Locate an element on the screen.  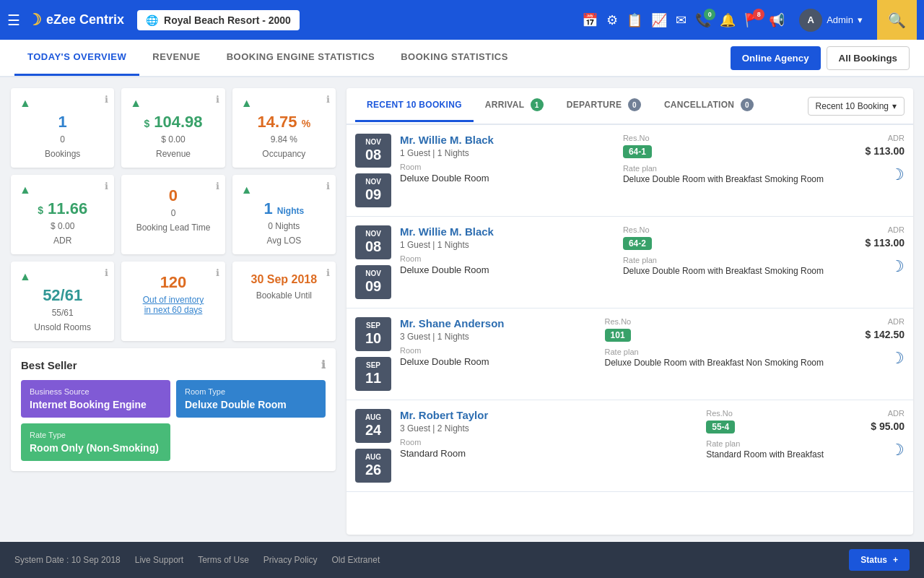
bell-icon: 🔔 is located at coordinates (728, 20).